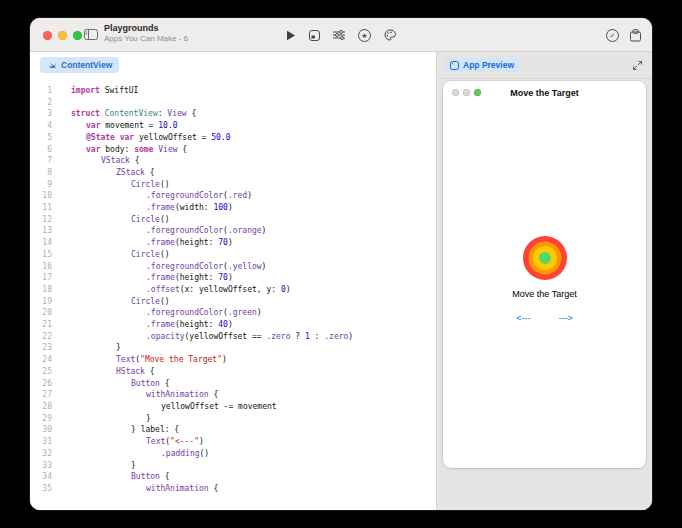 Image resolution: width=682 pixels, height=528 pixels. I want to click on line-number: 23, so click(41, 348).